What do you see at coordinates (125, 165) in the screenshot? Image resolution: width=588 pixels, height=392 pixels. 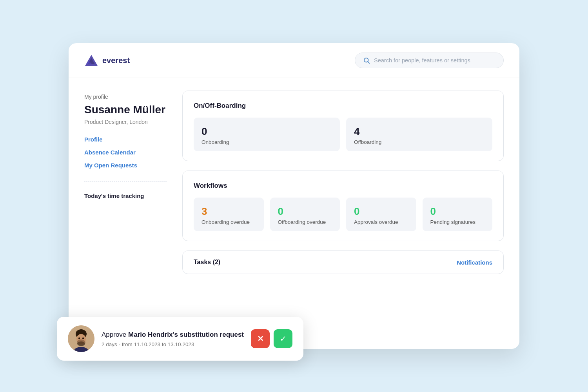 I see `nav-link-my-open-requests: My Open Requests` at bounding box center [125, 165].